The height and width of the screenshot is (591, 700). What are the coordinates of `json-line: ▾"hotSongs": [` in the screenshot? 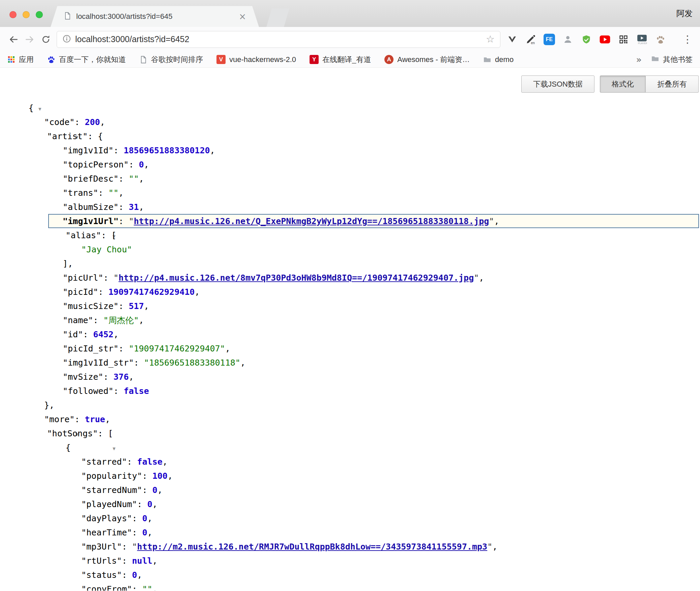 It's located at (350, 434).